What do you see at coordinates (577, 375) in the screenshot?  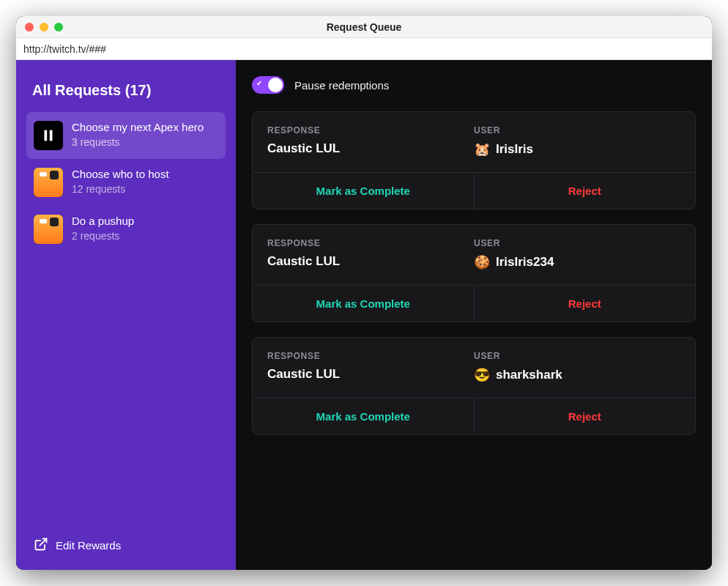 I see `user-value: 😎sharkshark` at bounding box center [577, 375].